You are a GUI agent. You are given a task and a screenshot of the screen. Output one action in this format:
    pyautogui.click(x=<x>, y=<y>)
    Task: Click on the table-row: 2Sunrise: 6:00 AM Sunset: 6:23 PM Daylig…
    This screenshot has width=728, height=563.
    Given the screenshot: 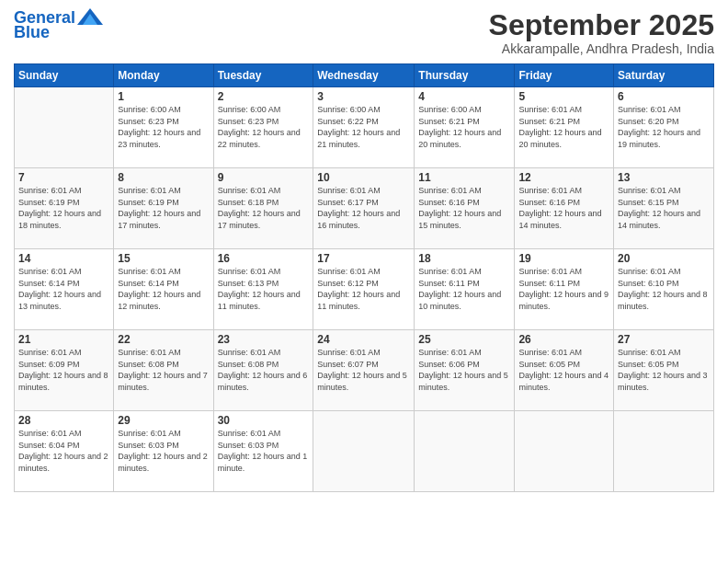 What is the action you would take?
    pyautogui.click(x=263, y=128)
    